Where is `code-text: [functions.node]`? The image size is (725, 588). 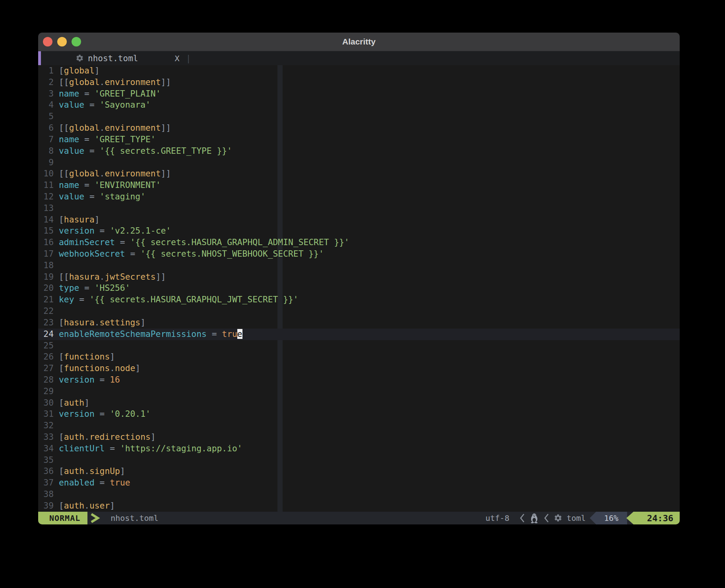
code-text: [functions.node] is located at coordinates (97, 369).